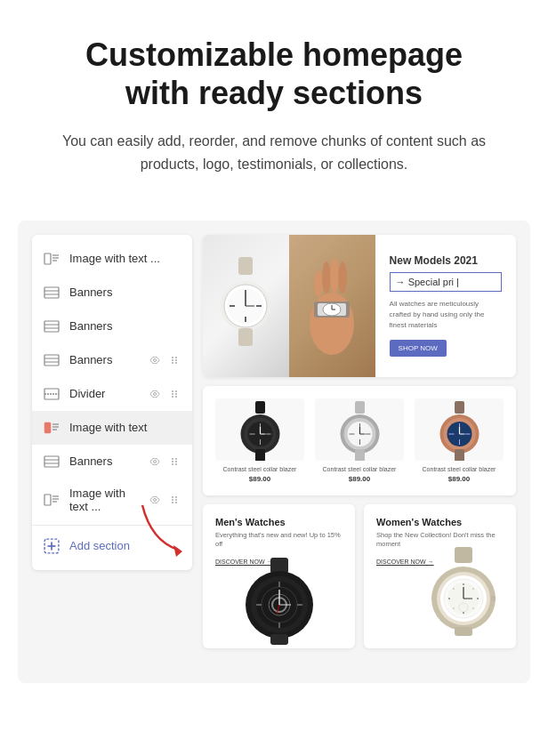  What do you see at coordinates (112, 428) in the screenshot?
I see `sidebar-item-image-text-2: Image with text` at bounding box center [112, 428].